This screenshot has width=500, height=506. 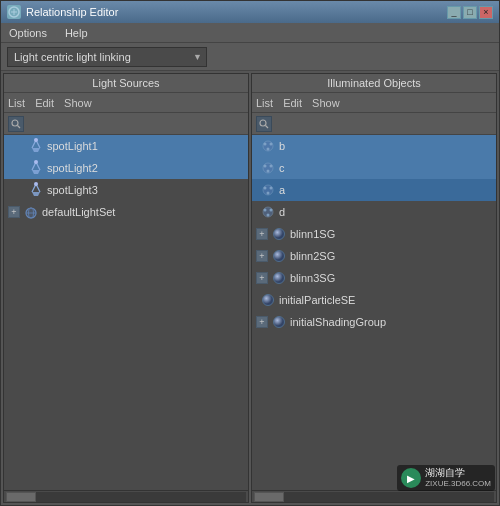 I want to click on light-sources-menu: List Edit Show, so click(x=126, y=103).